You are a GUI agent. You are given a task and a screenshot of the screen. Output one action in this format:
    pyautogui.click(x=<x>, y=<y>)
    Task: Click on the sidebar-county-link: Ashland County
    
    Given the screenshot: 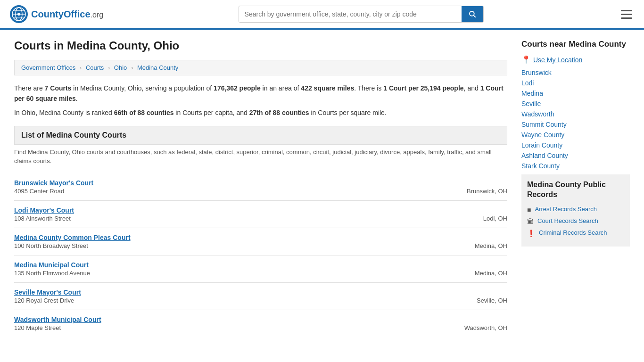 What is the action you would take?
    pyautogui.click(x=545, y=156)
    